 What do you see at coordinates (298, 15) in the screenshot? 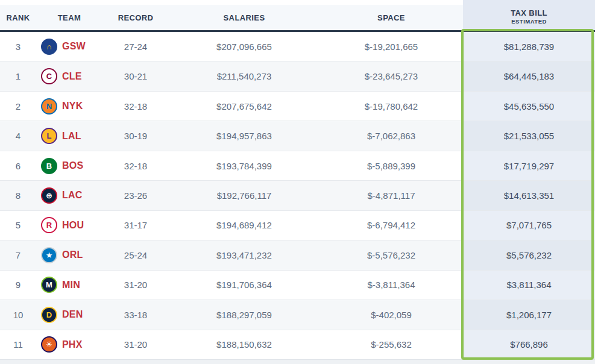
I see `table-header-row: RANK TEAM RECORD SALARIES SPACE TAX BILL…` at bounding box center [298, 15].